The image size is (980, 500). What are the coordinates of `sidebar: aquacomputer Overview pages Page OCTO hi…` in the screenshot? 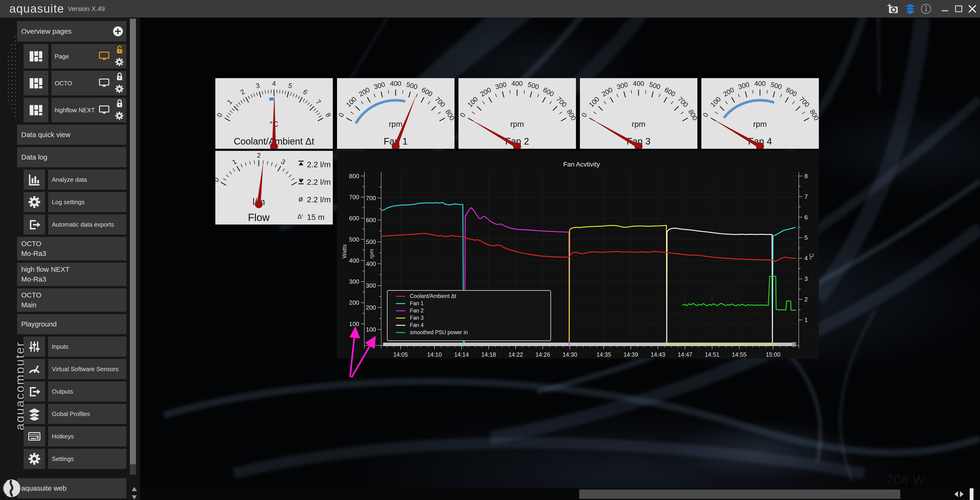 It's located at (70, 259).